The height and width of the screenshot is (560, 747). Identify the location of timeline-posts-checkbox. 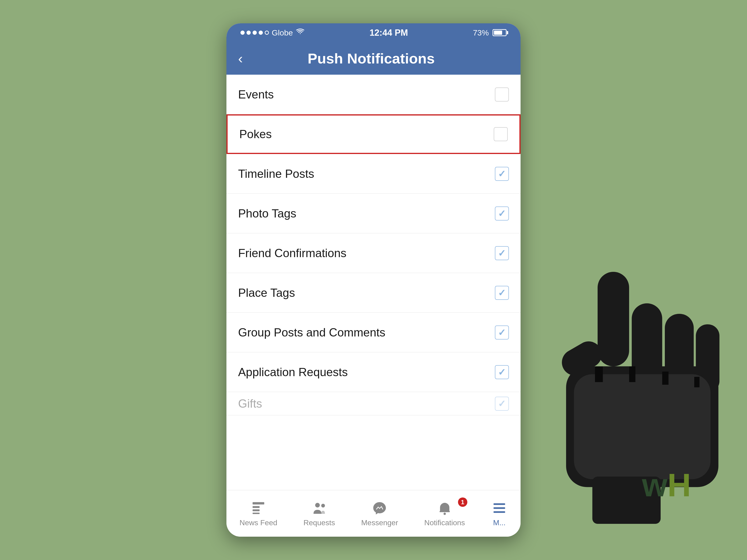
(502, 174).